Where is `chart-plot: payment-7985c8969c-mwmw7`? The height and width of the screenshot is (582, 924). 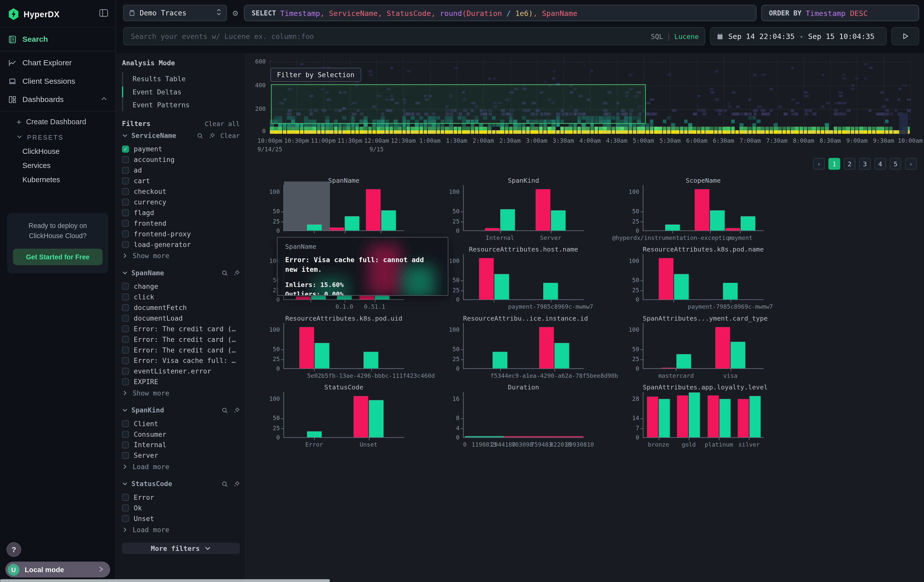 chart-plot: payment-7985c8969c-mwmw7 is located at coordinates (703, 277).